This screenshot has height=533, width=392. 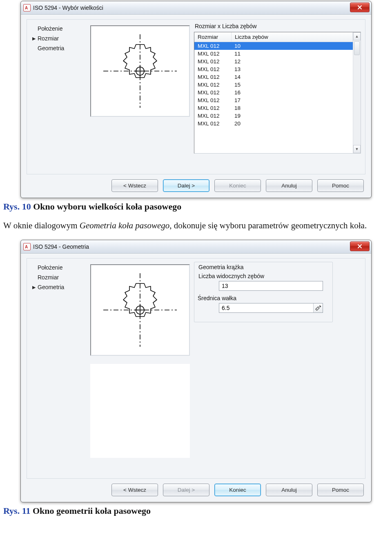 I want to click on nav-item-geometry: ▶ Geometria, so click(x=59, y=287).